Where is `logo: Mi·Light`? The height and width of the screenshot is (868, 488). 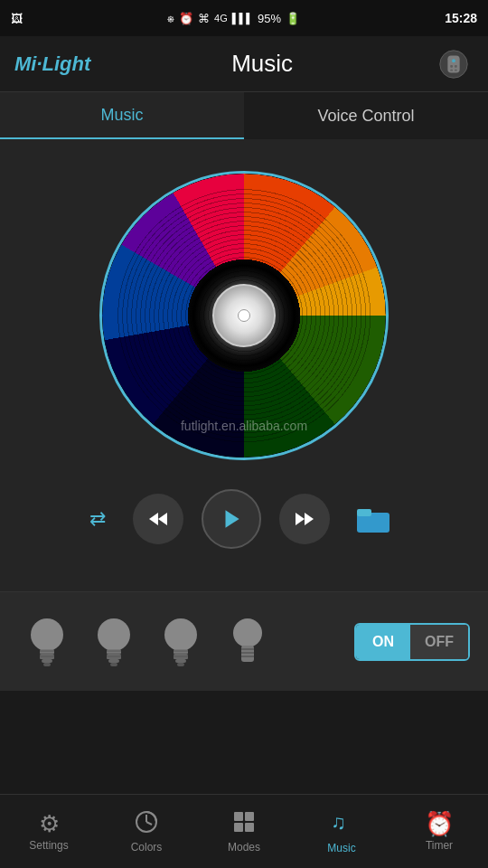 logo: Mi·Light is located at coordinates (52, 64).